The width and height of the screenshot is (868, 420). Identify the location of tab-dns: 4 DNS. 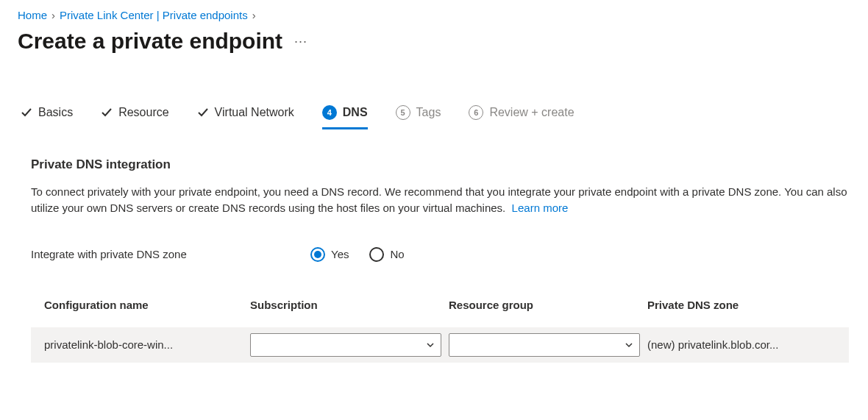
(345, 118).